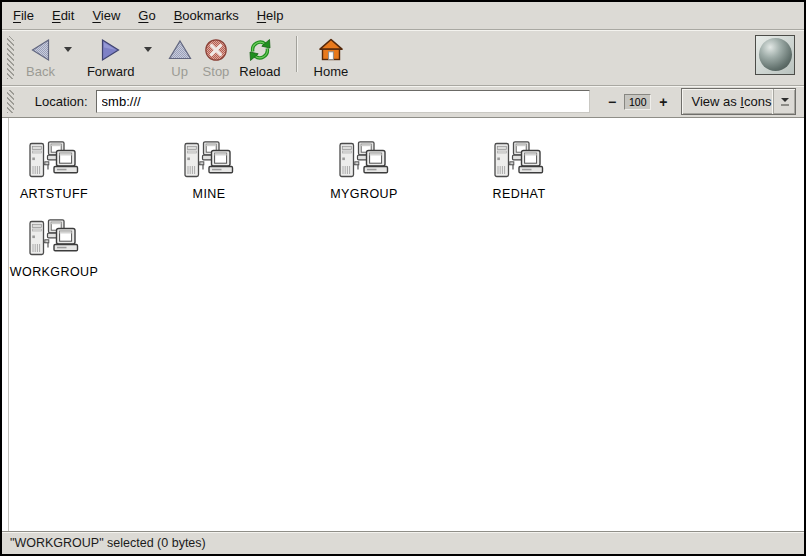 The image size is (806, 556). What do you see at coordinates (24, 16) in the screenshot?
I see `menu-item-file: File` at bounding box center [24, 16].